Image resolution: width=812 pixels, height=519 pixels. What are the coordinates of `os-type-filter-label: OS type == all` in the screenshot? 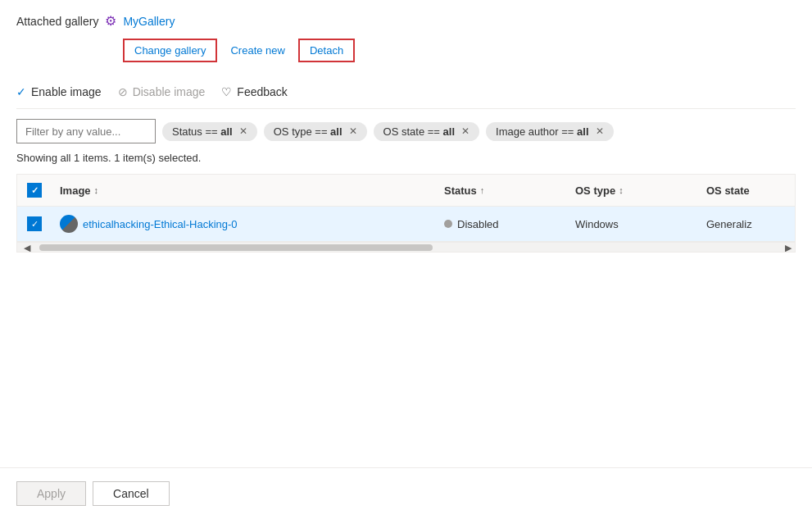 It's located at (308, 131).